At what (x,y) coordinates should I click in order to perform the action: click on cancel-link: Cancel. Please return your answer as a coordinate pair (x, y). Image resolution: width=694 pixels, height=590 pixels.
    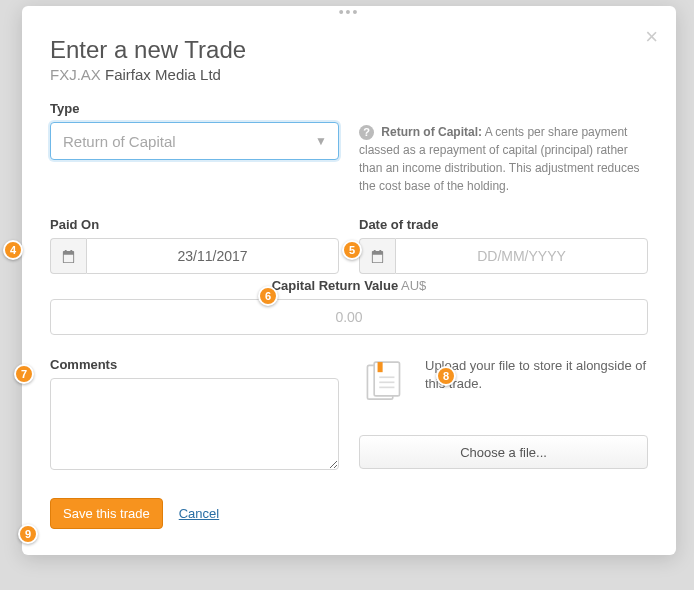
    Looking at the image, I should click on (199, 514).